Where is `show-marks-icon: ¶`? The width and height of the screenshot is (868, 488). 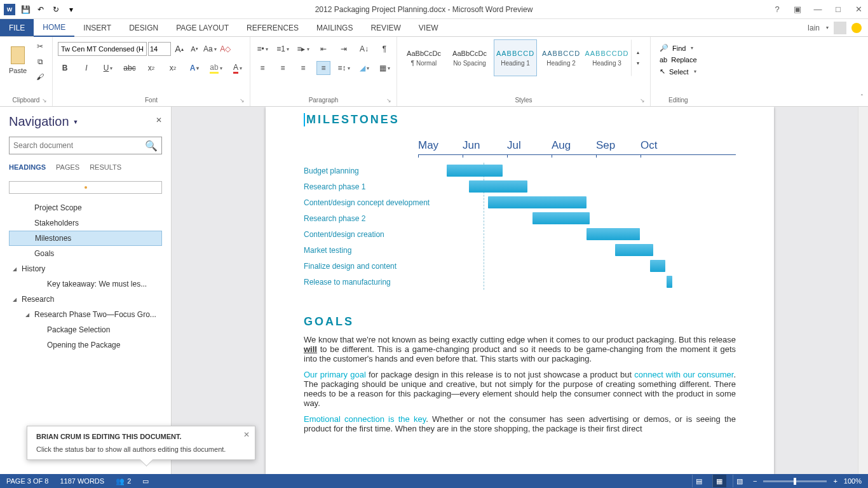
show-marks-icon: ¶ is located at coordinates (384, 49).